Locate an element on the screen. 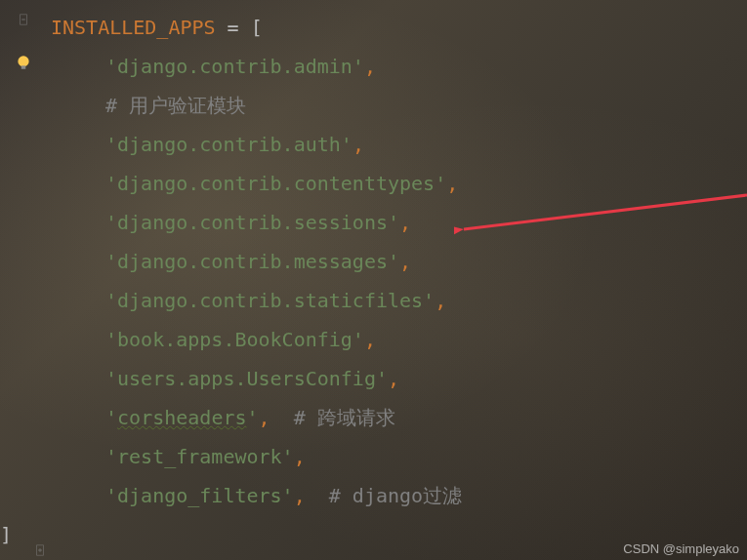  code-line: # 用户验证模块 is located at coordinates (394, 105).